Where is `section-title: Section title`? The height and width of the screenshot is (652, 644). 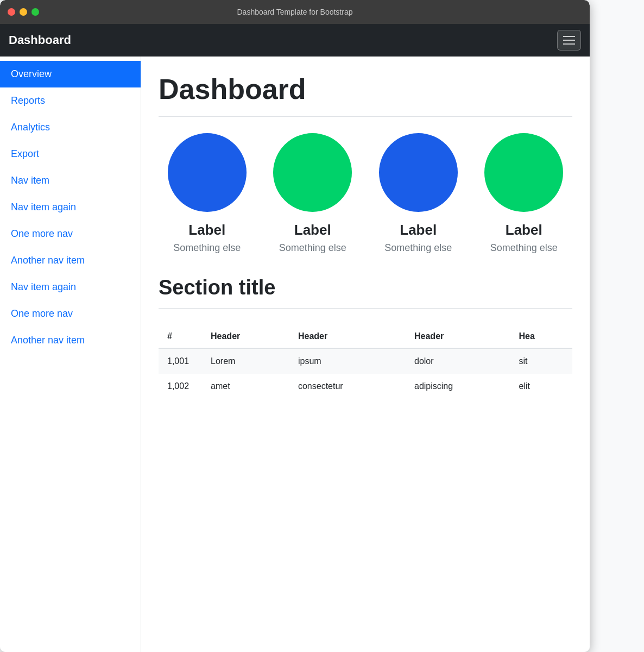 section-title: Section title is located at coordinates (365, 288).